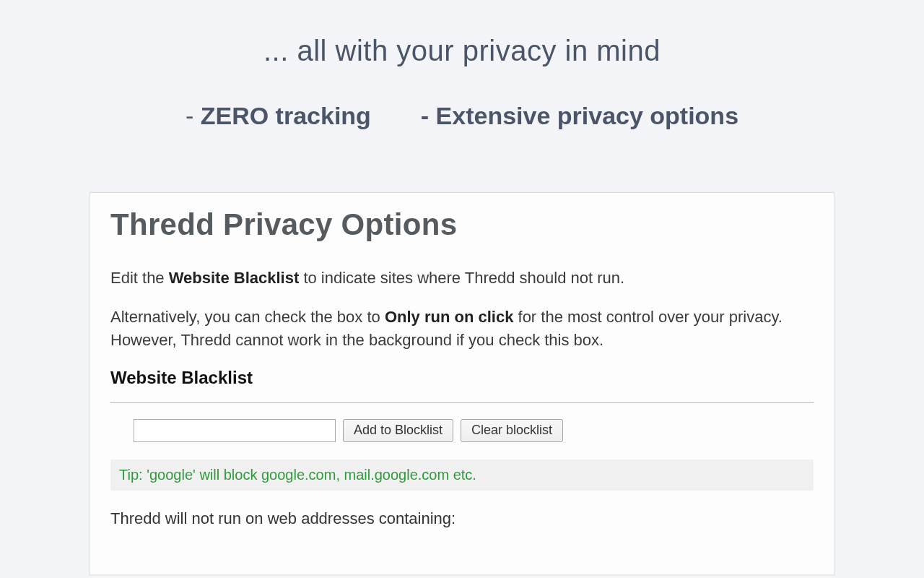 The image size is (924, 578). What do you see at coordinates (588, 116) in the screenshot?
I see `bullet2-text: Extensive privacy options` at bounding box center [588, 116].